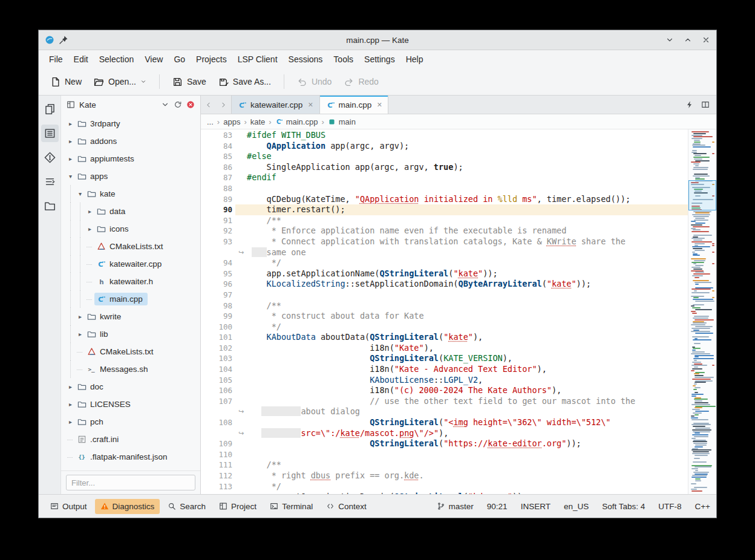  Describe the element at coordinates (131, 299) in the screenshot. I see `tree-item-main-cpp: Cmain.cpp` at that location.